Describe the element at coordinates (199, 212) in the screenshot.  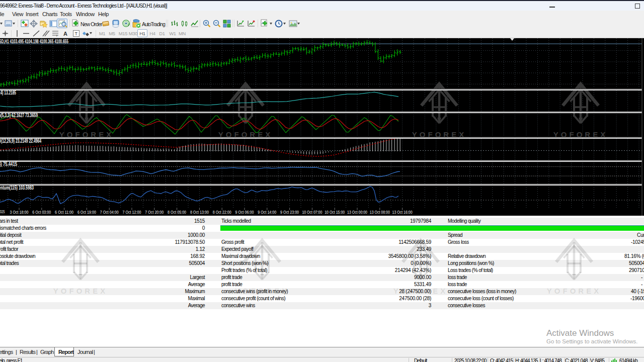
I see `svg-text: 8 Oct 13:00` at that location.